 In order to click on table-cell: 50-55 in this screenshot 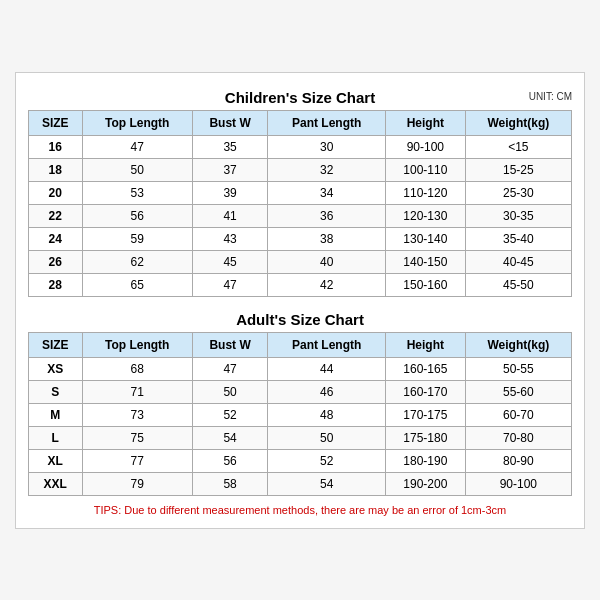, I will do `click(518, 368)`.